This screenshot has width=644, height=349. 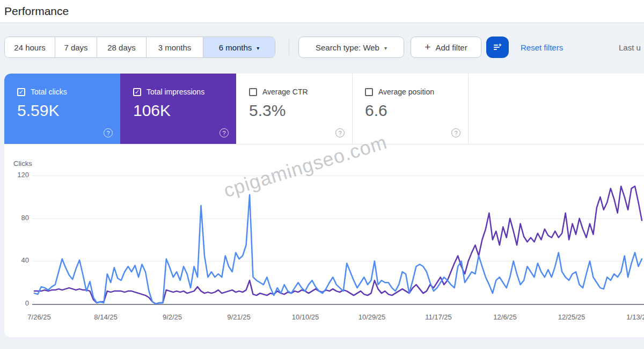 I want to click on search-type-dropdown: Search type: Web ▾, so click(x=351, y=47).